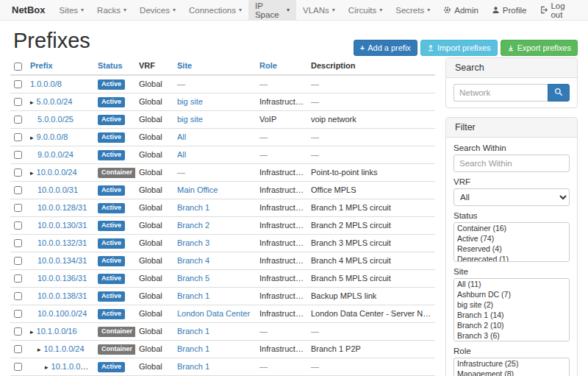 The width and height of the screenshot is (588, 376). I want to click on status-filter-option: Active (74), so click(512, 238).